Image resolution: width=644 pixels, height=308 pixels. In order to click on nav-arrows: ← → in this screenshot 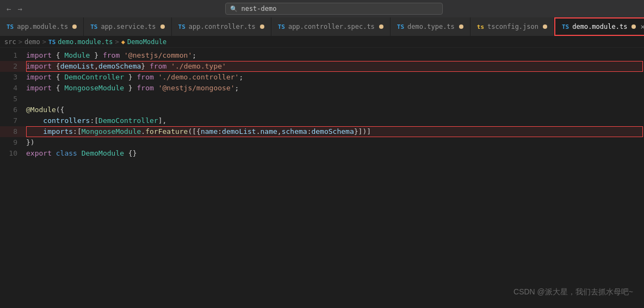, I will do `click(14, 9)`.